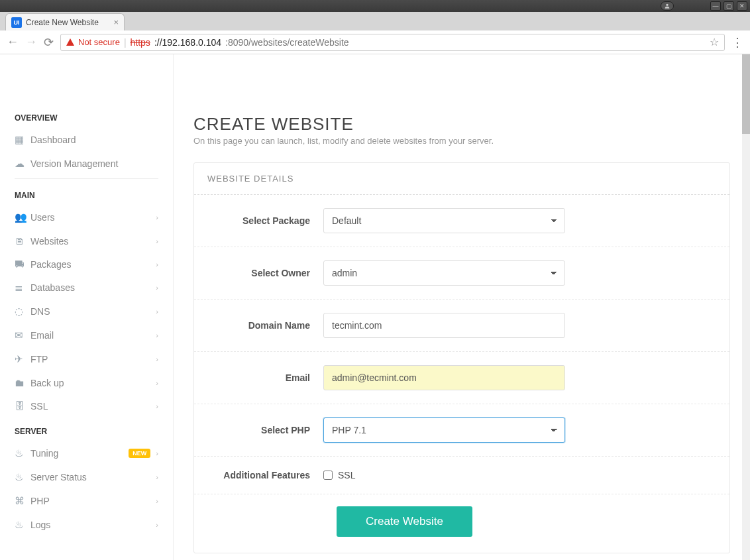 The width and height of the screenshot is (750, 560). I want to click on domain-input, so click(444, 325).